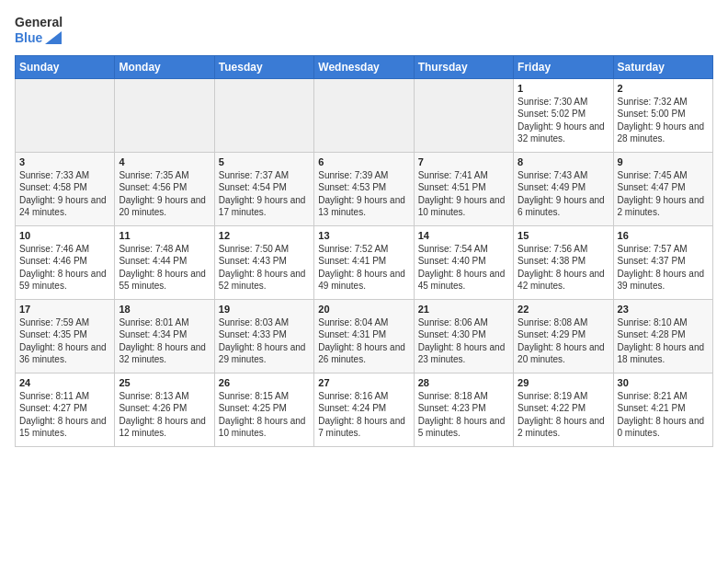 The height and width of the screenshot is (563, 728). I want to click on day-info: Sunrise: 7:52 AMSunset: 4:41 PMDaylight:…, so click(364, 268).